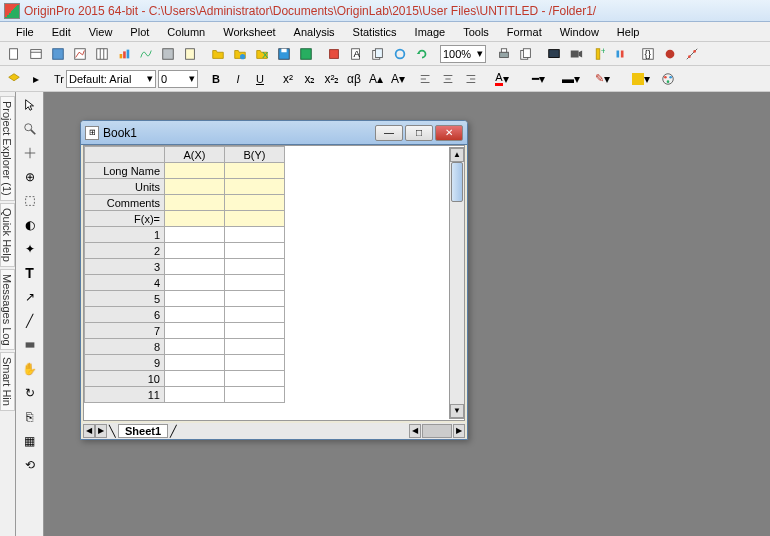 The width and height of the screenshot is (770, 536). What do you see at coordinates (389, 133) in the screenshot?
I see `minimize-button: —` at bounding box center [389, 133].